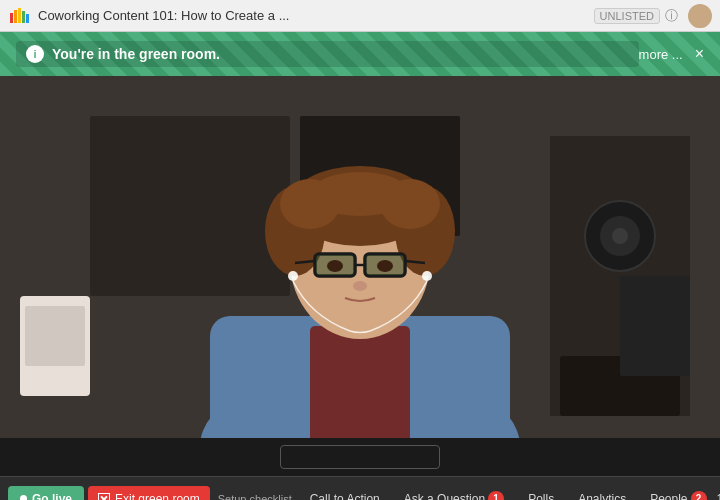 The image size is (720, 500). What do you see at coordinates (19, 16) in the screenshot?
I see `logo-icon` at bounding box center [19, 16].